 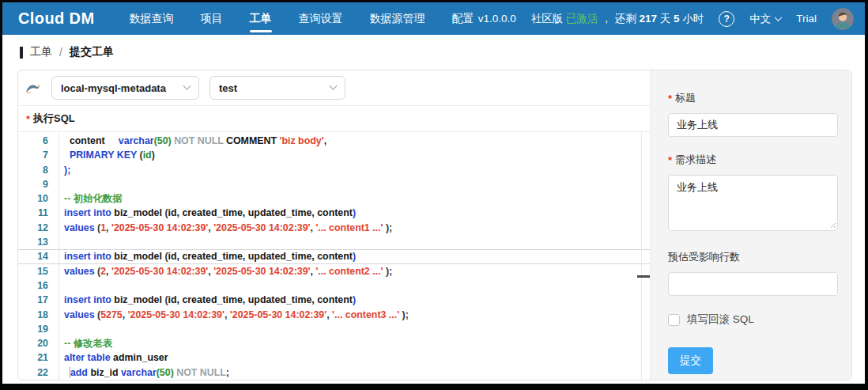 I want to click on line-code: values (1, '2025-05-30 14:02:39', '2025-…, so click(x=226, y=228).